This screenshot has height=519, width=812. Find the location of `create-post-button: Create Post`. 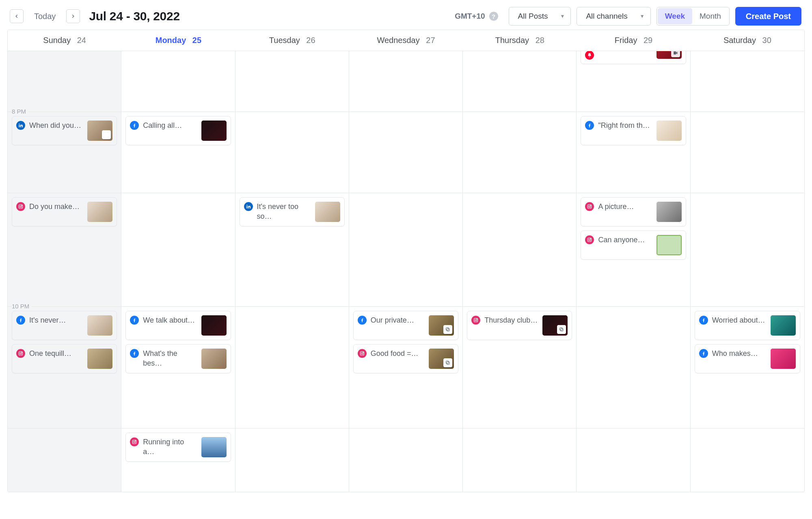

create-post-button: Create Post is located at coordinates (768, 16).